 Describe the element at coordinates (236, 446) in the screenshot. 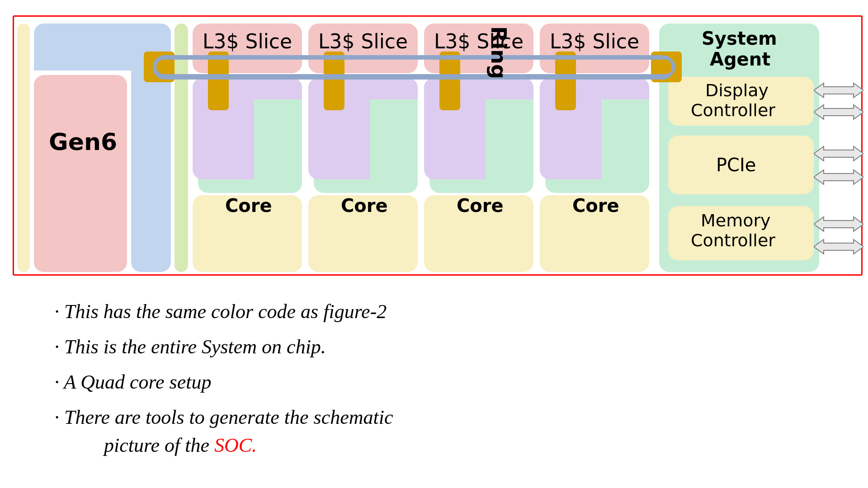

I see `note-line-4b-red: SOC.` at that location.